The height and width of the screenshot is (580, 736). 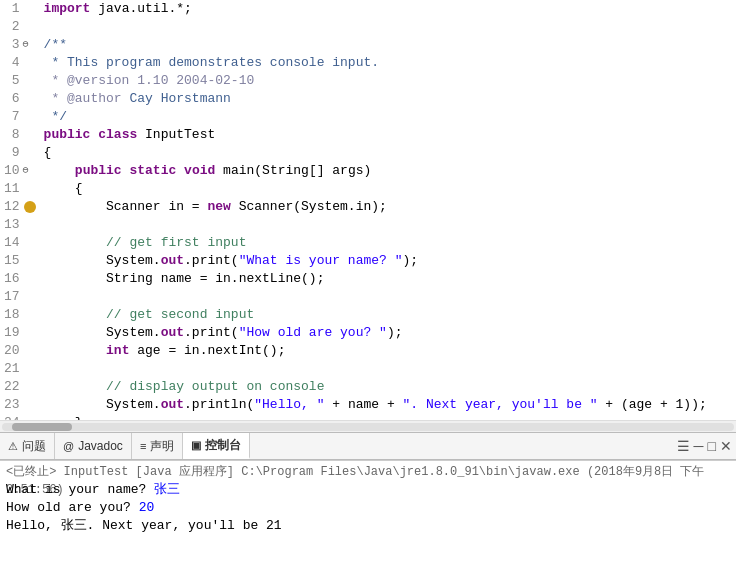 I want to click on line-number-5: 5, so click(x=19, y=81).